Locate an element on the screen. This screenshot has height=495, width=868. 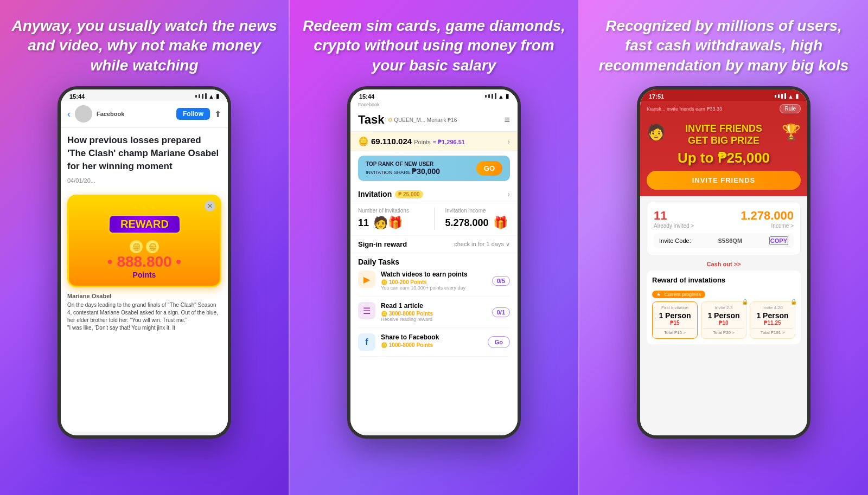
fb-footer: Mariane Osabel On the days leading to th… is located at coordinates (144, 312).